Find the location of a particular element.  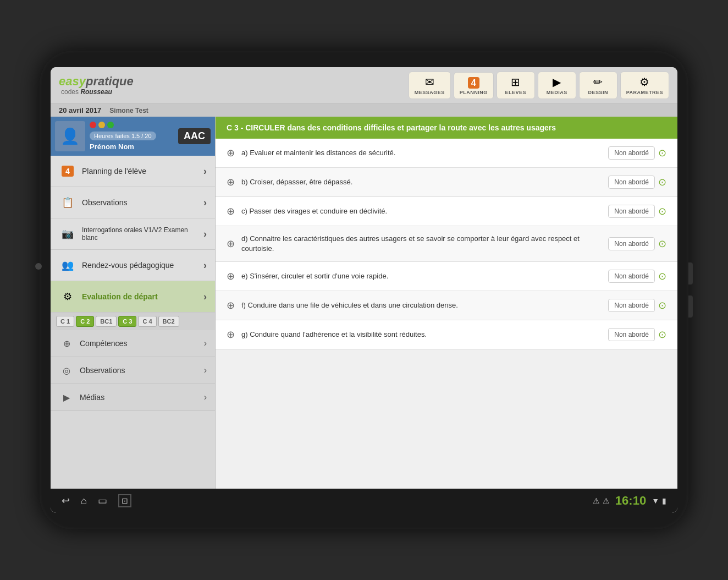

comp-text-f: f) Conduire dans une file de véhicules e… is located at coordinates (421, 305).